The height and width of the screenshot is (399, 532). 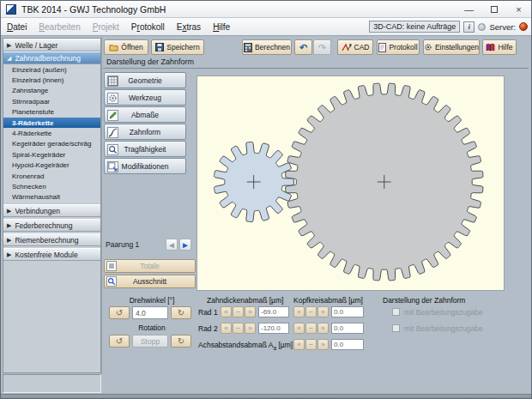 What do you see at coordinates (444, 329) in the screenshot?
I see `bearbeitungszugabe-label-2: mit Bearbeitungszugabe` at bounding box center [444, 329].